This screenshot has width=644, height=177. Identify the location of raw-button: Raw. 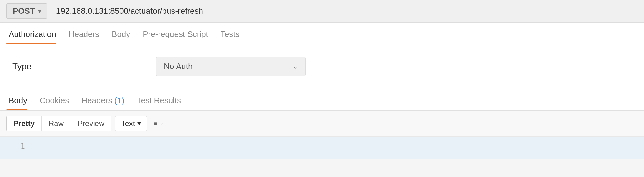
(56, 124).